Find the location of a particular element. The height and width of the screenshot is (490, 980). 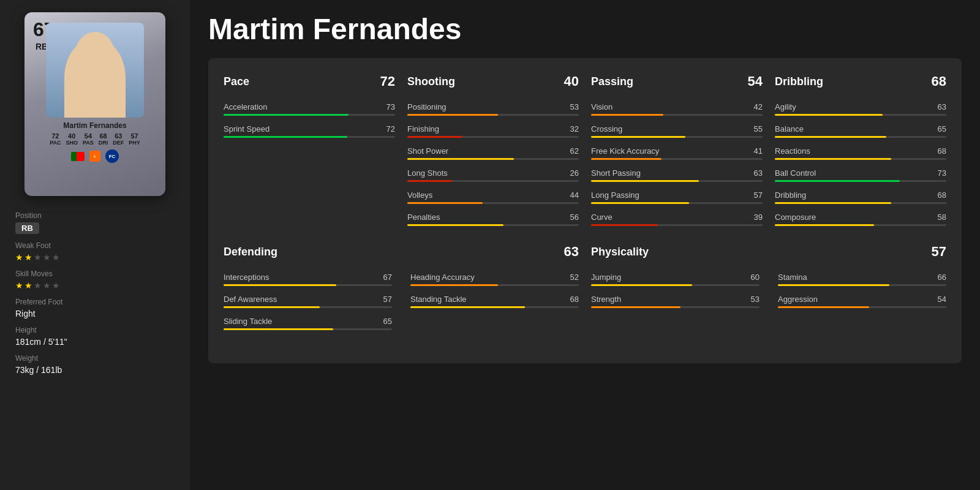

stat-row: Finishing32 is located at coordinates (493, 129).